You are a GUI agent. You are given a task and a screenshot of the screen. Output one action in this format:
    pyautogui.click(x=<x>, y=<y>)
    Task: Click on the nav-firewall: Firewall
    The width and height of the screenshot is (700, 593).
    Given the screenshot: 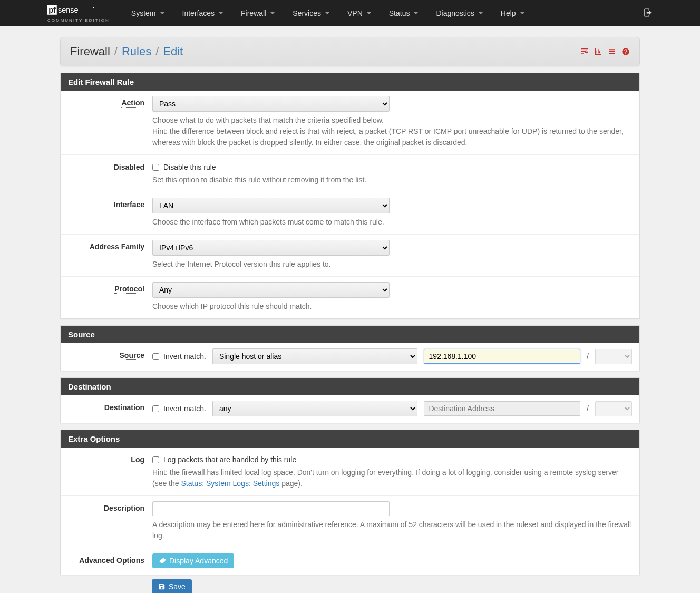 What is the action you would take?
    pyautogui.click(x=258, y=13)
    